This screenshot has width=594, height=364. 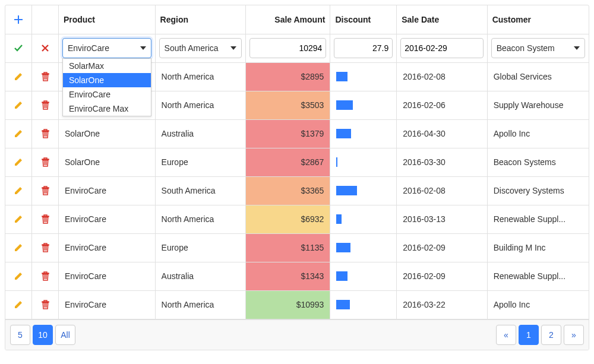 I want to click on plus-icon, so click(x=18, y=20).